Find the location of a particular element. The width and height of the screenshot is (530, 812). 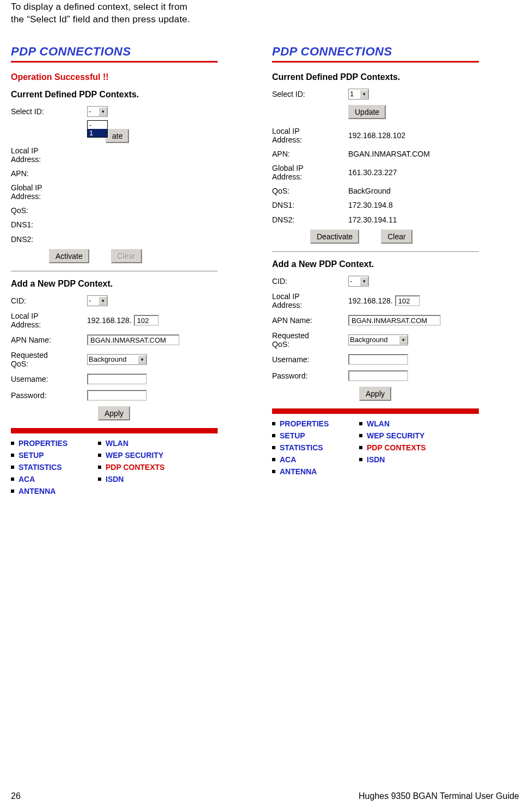

req-qos-label: Requested QoS: is located at coordinates (49, 359).